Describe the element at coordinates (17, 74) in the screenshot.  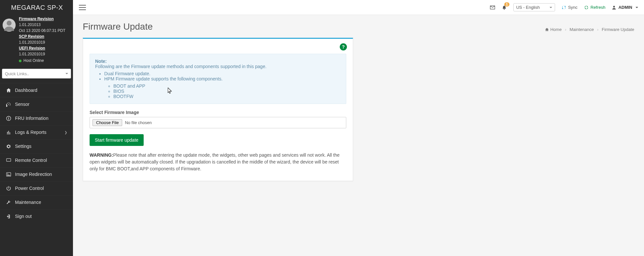
I see `quick-links-placeholder: Quick Links..` at that location.